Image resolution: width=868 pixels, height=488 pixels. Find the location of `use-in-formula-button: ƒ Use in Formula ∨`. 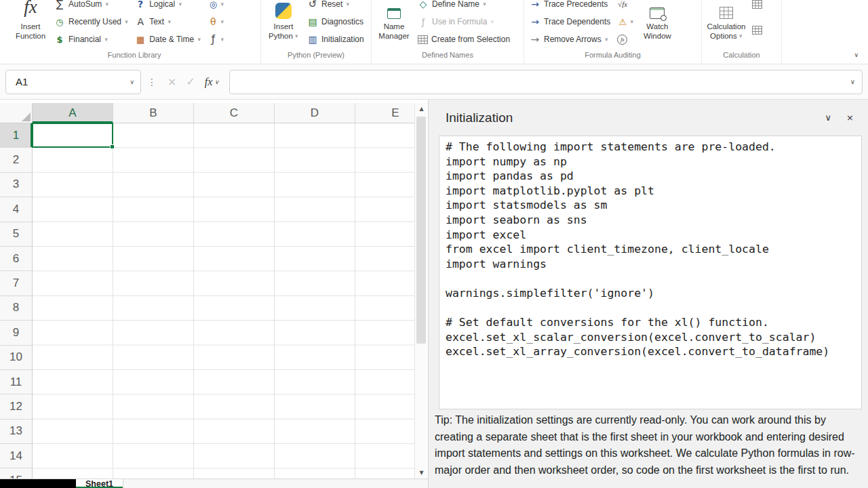

use-in-formula-button: ƒ Use in Formula ∨ is located at coordinates (456, 22).